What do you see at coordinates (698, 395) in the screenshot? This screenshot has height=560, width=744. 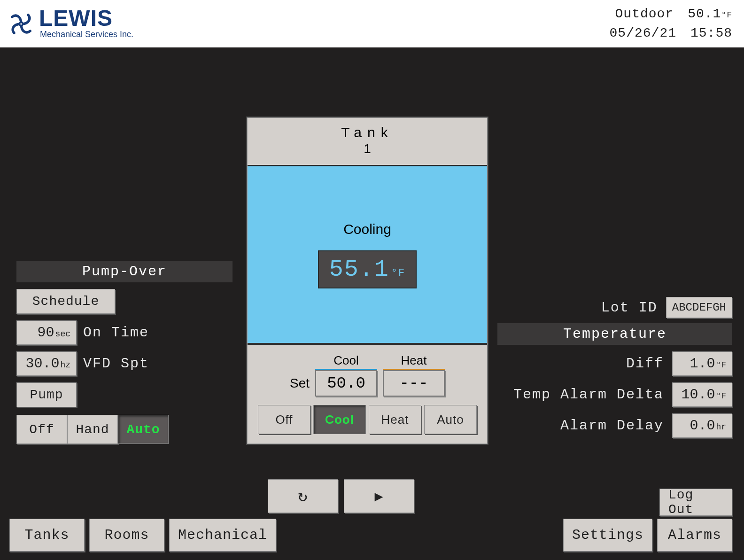 I see `alarm-delta-value: 10.0` at bounding box center [698, 395].